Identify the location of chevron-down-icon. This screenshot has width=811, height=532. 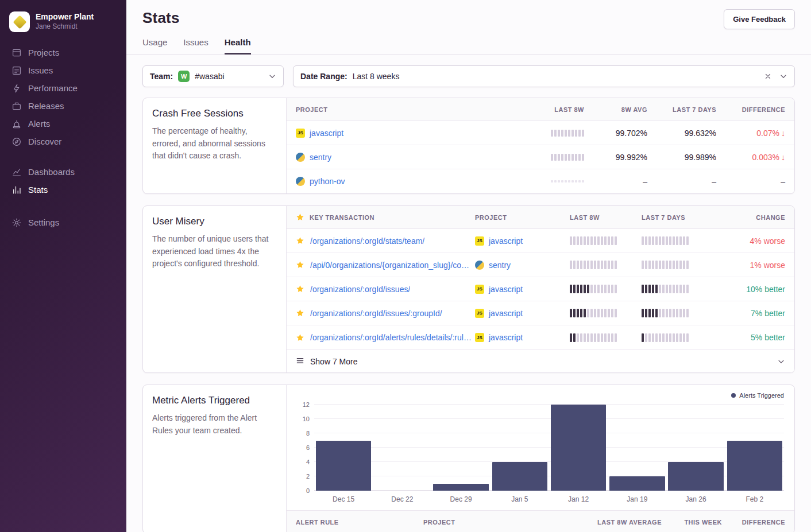
(272, 76).